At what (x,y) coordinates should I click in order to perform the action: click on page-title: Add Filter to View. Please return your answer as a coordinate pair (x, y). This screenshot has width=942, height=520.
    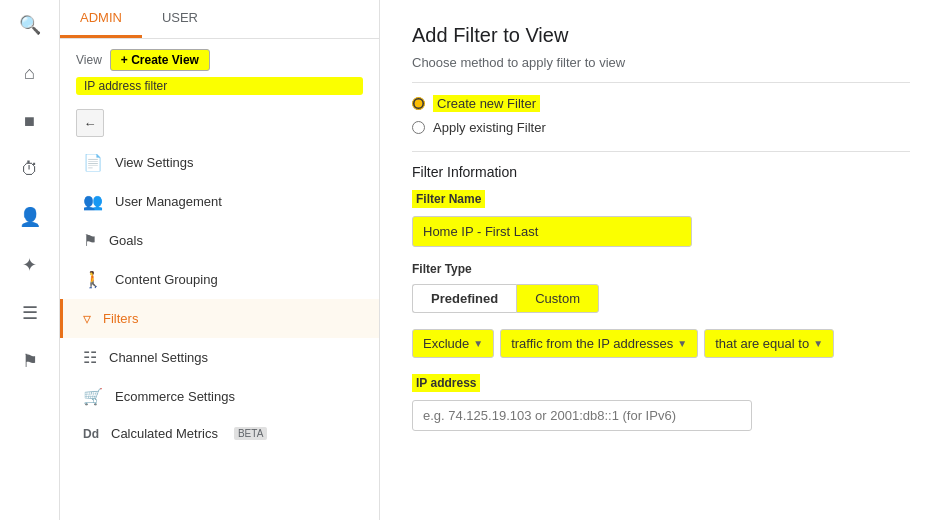
    Looking at the image, I should click on (661, 36).